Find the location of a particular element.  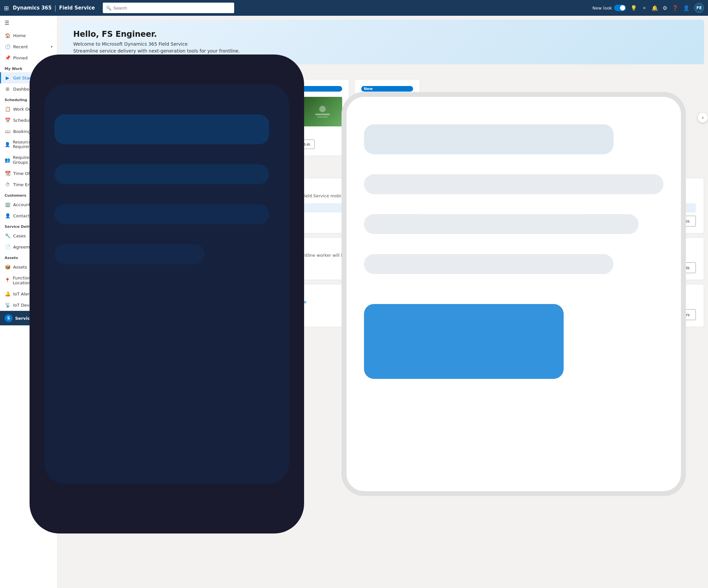

create-work-orders-image is located at coordinates (91, 305).